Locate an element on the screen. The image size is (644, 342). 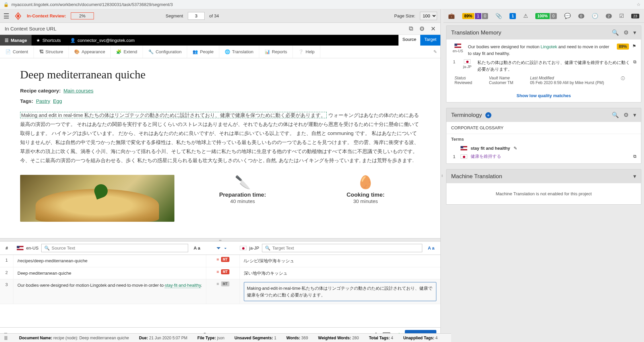
source-cell: Our·bodies·were·designed·for·motion·Ling… is located at coordinates (110, 291).